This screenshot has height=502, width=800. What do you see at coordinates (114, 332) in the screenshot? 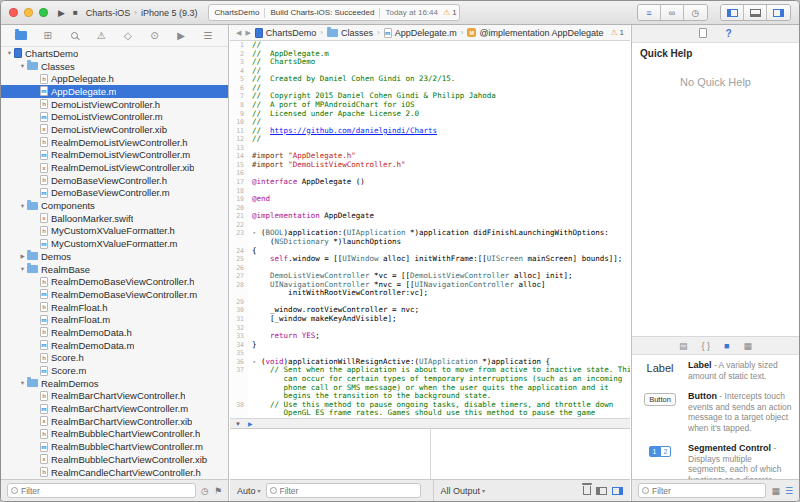
I see `tree-row: hRealmDemoData.h` at bounding box center [114, 332].